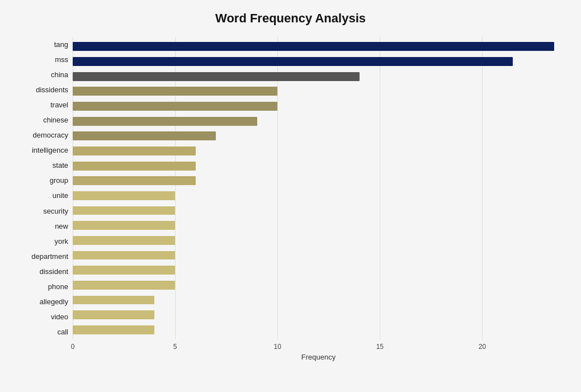  What do you see at coordinates (59, 75) in the screenshot?
I see `y-label: china` at bounding box center [59, 75].